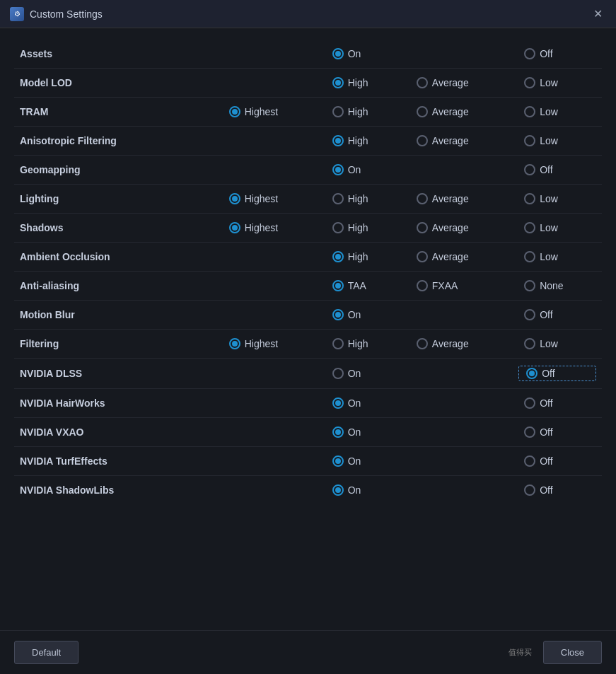 Image resolution: width=616 pixels, height=674 pixels. What do you see at coordinates (364, 257) in the screenshot?
I see `setting-col3-7: High` at bounding box center [364, 257].